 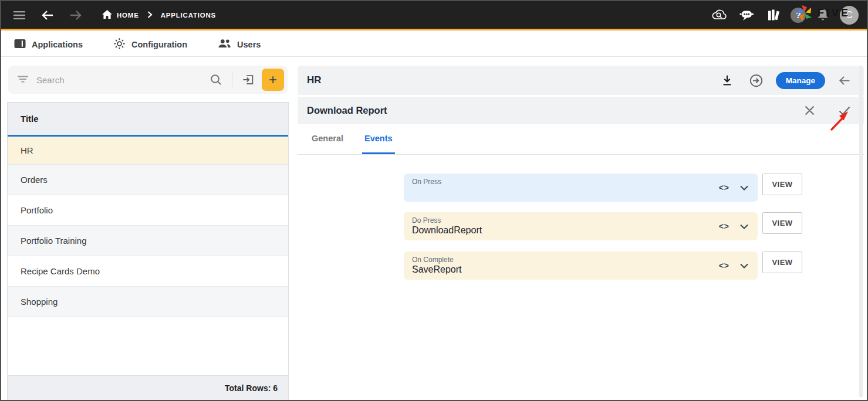 I want to click on field-label: Do Press, so click(x=581, y=220).